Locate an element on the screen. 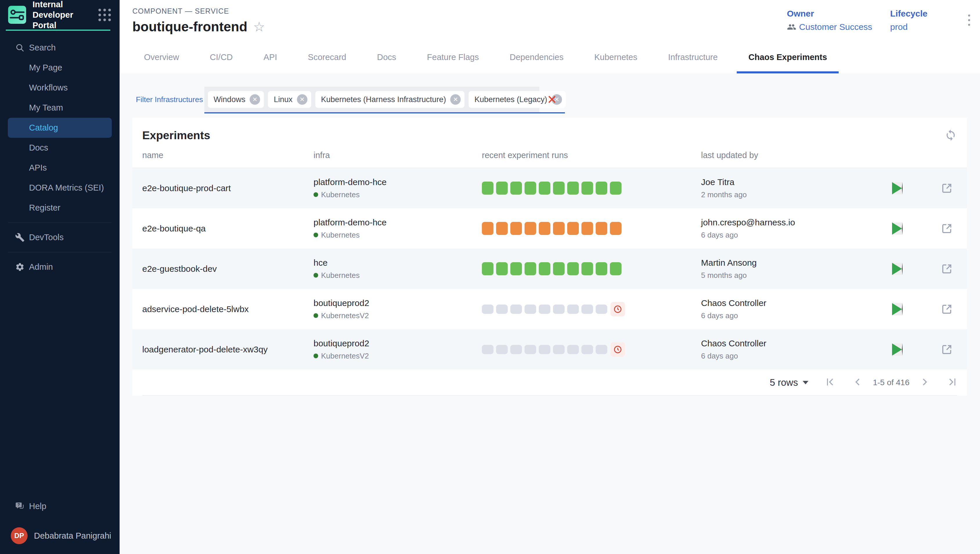 This screenshot has height=554, width=980. previous-page-button is located at coordinates (858, 383).